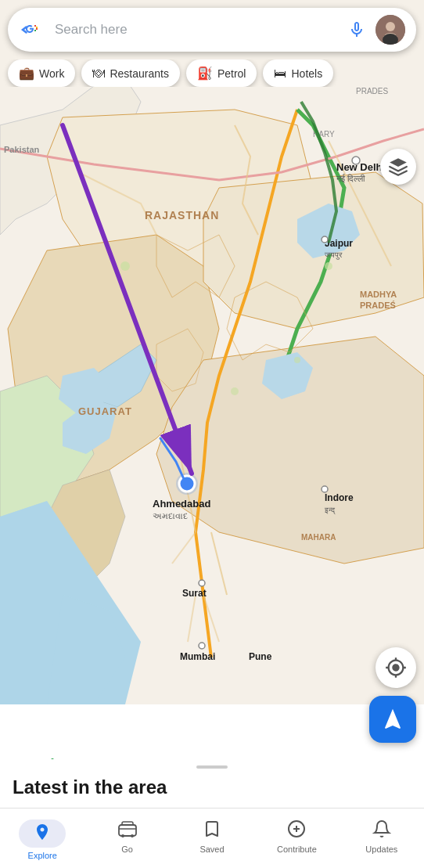 Image resolution: width=424 pixels, height=868 pixels. Describe the element at coordinates (297, 849) in the screenshot. I see `nav-contribute-label: Contribute` at that location.